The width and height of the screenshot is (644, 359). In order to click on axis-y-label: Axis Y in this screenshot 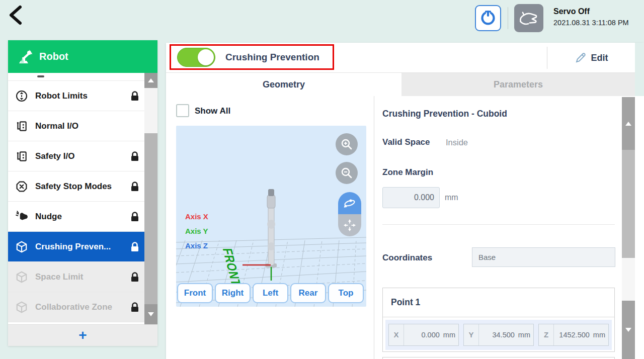, I will do `click(197, 231)`.